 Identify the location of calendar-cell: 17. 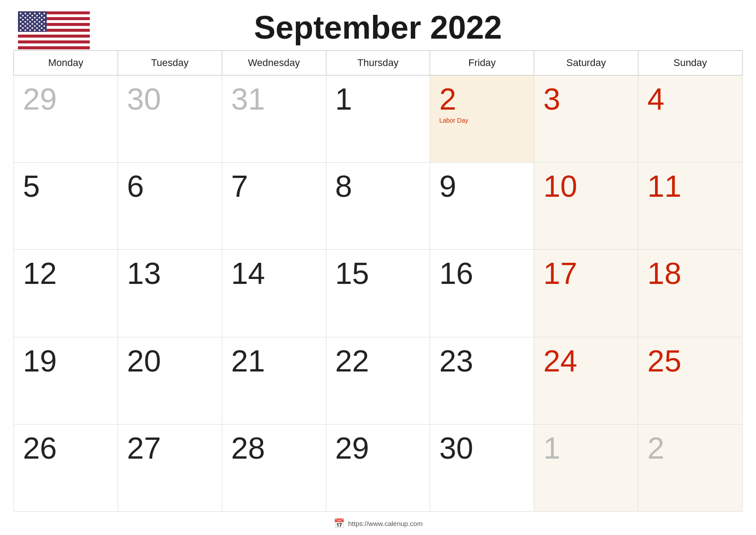
(586, 293).